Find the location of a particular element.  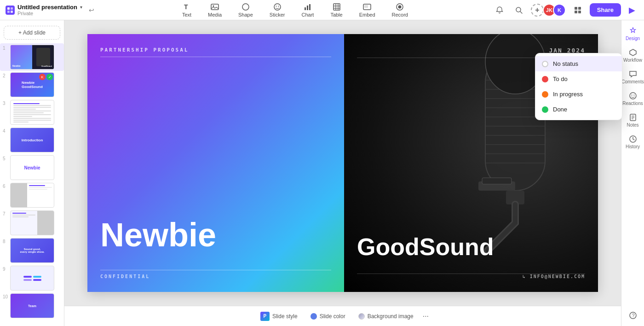

slide-number-10: 10 is located at coordinates (6, 297).